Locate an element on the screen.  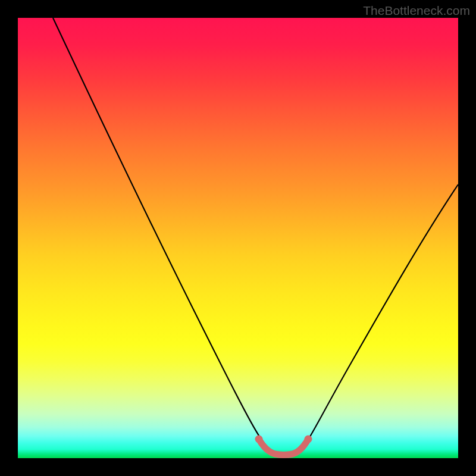
optimal-marker-left is located at coordinates (259, 439).